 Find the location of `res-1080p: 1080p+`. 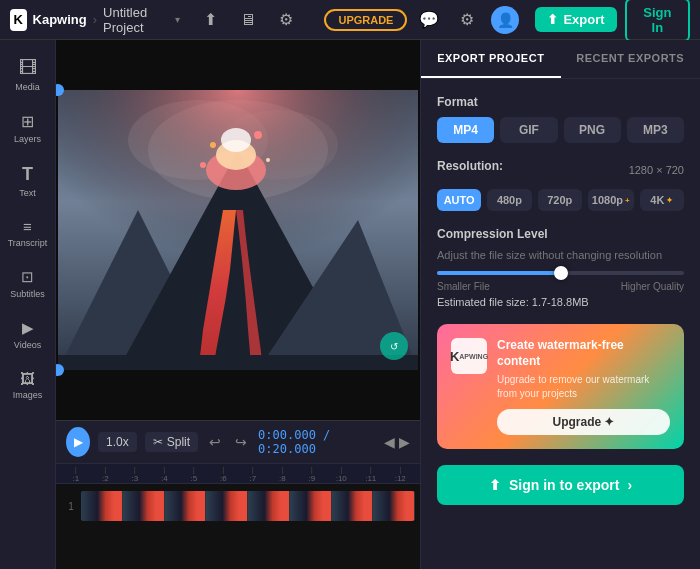

res-1080p: 1080p+ is located at coordinates (611, 200).